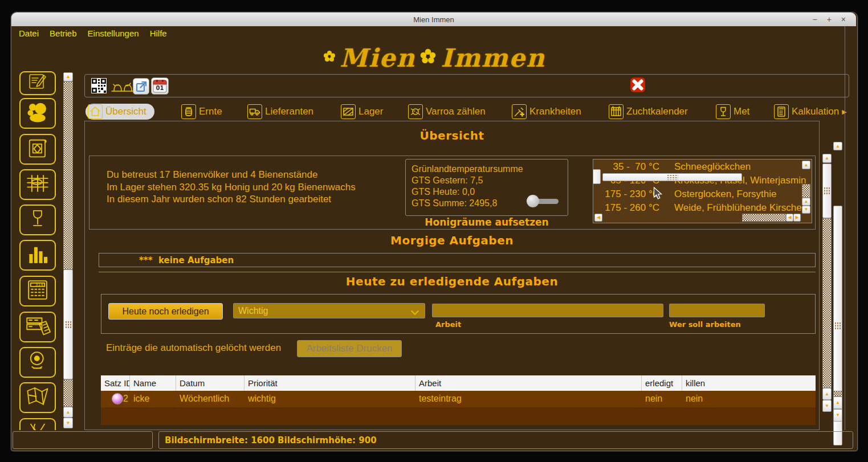 The height and width of the screenshot is (462, 868). What do you see at coordinates (827, 406) in the screenshot?
I see `content-scroll-down-button` at bounding box center [827, 406].